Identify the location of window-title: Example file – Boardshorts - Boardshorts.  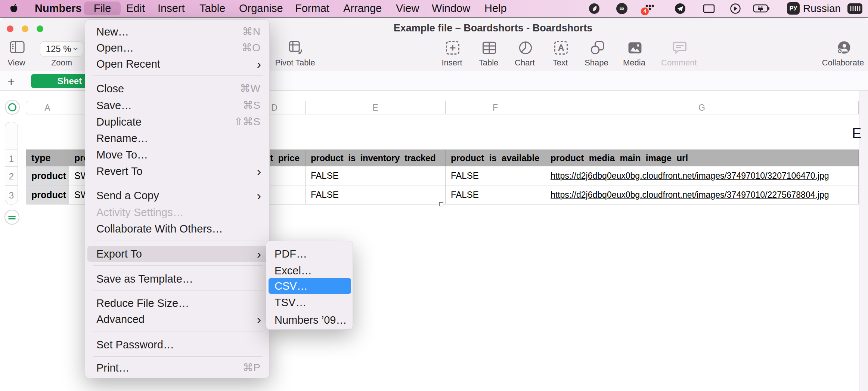
(493, 28).